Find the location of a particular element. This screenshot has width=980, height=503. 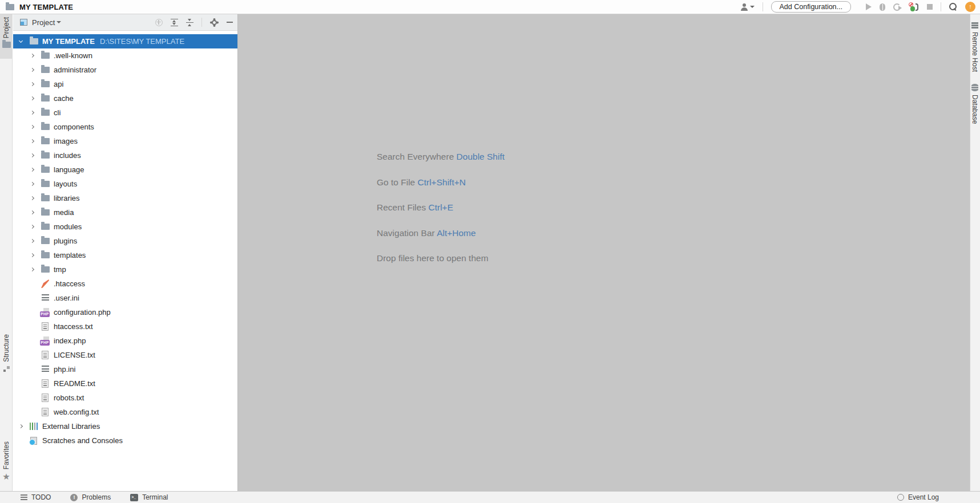

database-icon is located at coordinates (975, 88).